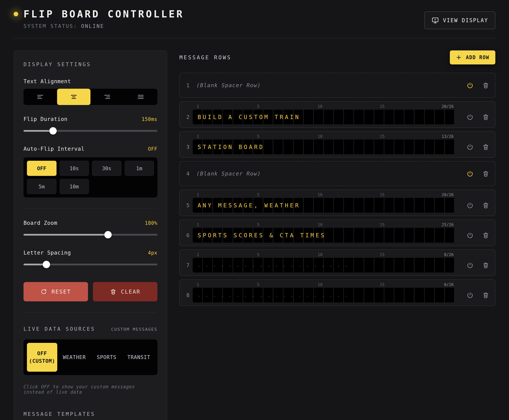 The width and height of the screenshot is (509, 420). Describe the element at coordinates (448, 106) in the screenshot. I see `char-count: 20/26` at that location.